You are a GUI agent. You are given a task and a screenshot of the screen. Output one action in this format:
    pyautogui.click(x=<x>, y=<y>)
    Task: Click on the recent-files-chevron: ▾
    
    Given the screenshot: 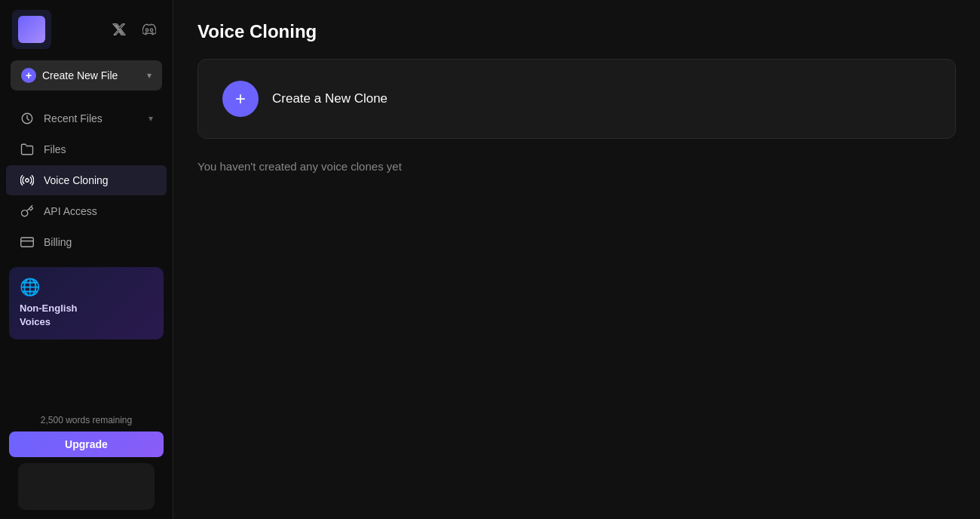 What is the action you would take?
    pyautogui.click(x=151, y=118)
    